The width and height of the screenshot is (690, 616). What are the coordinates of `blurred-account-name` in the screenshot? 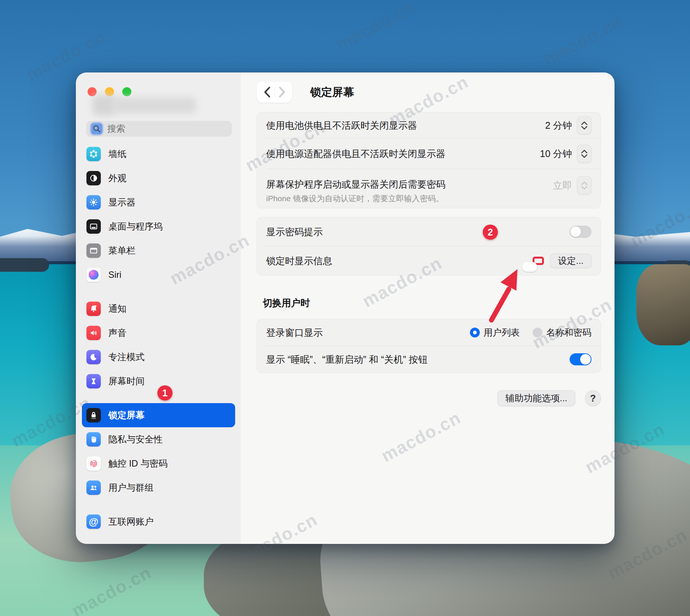 It's located at (154, 105).